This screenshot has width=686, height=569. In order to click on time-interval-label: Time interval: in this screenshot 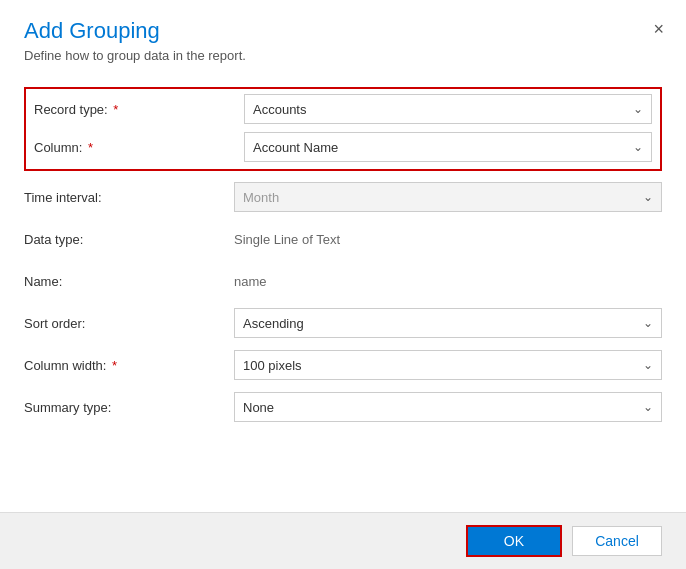, I will do `click(129, 198)`.